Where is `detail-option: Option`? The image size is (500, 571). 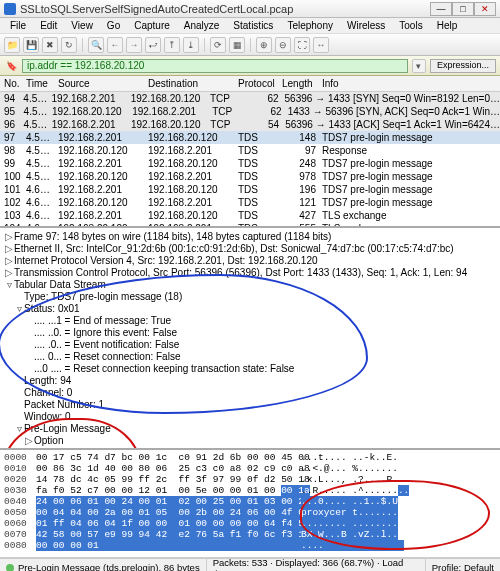
detail-option: Option is located at coordinates (48, 440).